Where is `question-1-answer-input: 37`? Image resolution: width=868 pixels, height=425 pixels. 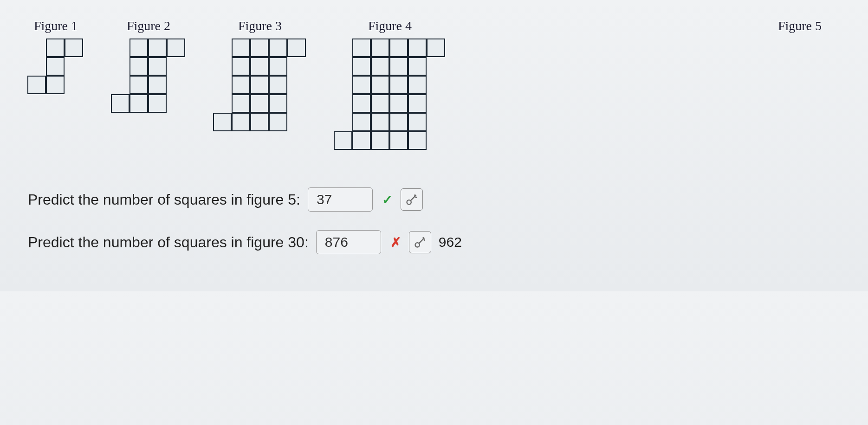 question-1-answer-input: 37 is located at coordinates (340, 200).